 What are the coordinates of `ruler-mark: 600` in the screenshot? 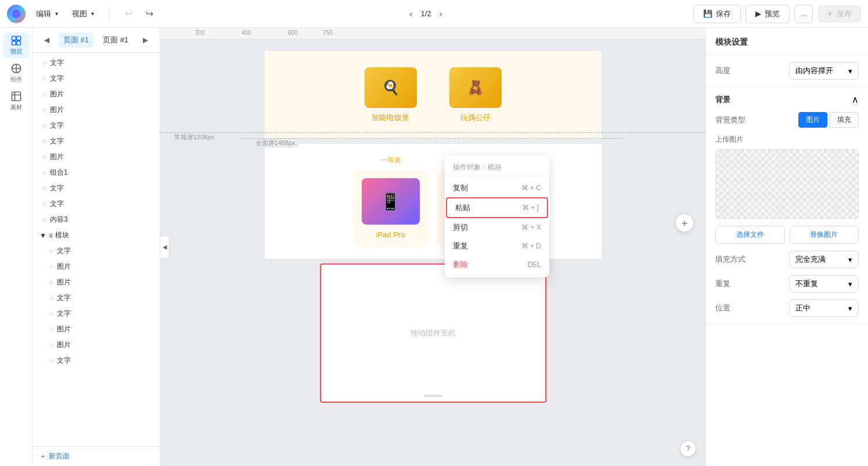 It's located at (293, 32).